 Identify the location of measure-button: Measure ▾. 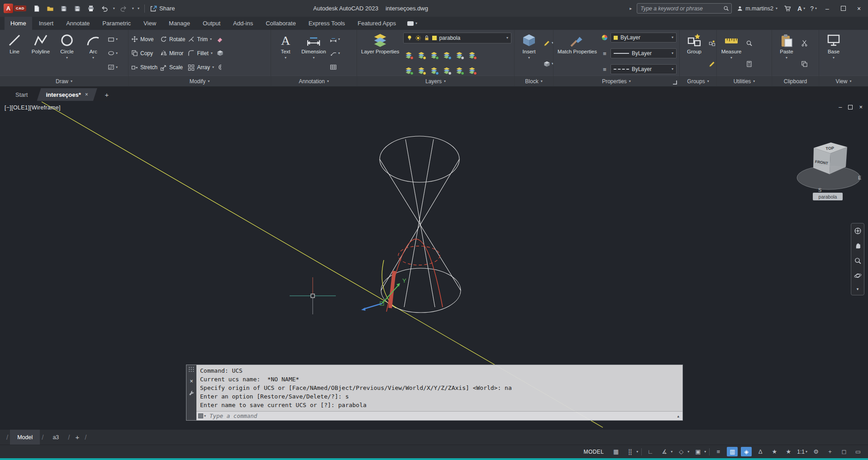
(731, 53).